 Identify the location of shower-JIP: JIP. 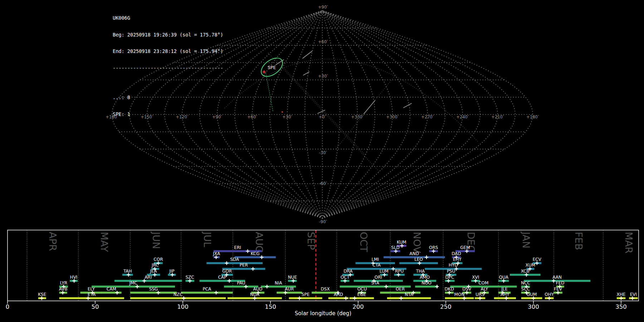
(172, 273).